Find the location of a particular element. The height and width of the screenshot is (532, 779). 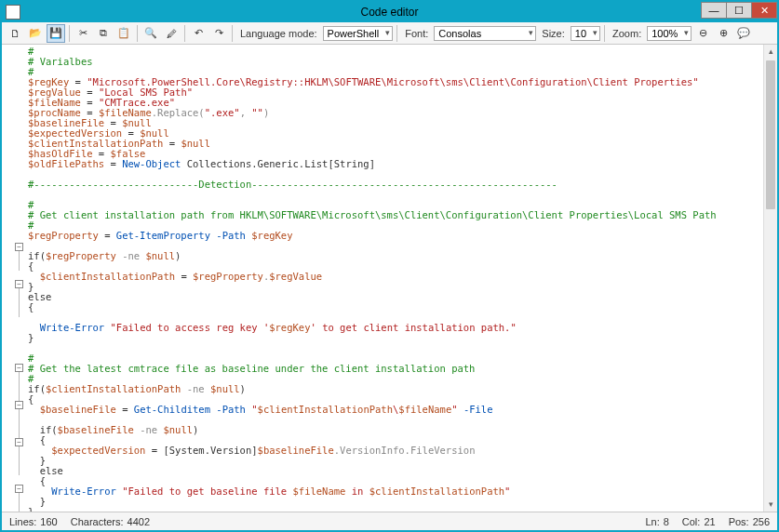

code-line: Write-Error "Failed to get baseline file… is located at coordinates (396, 491).